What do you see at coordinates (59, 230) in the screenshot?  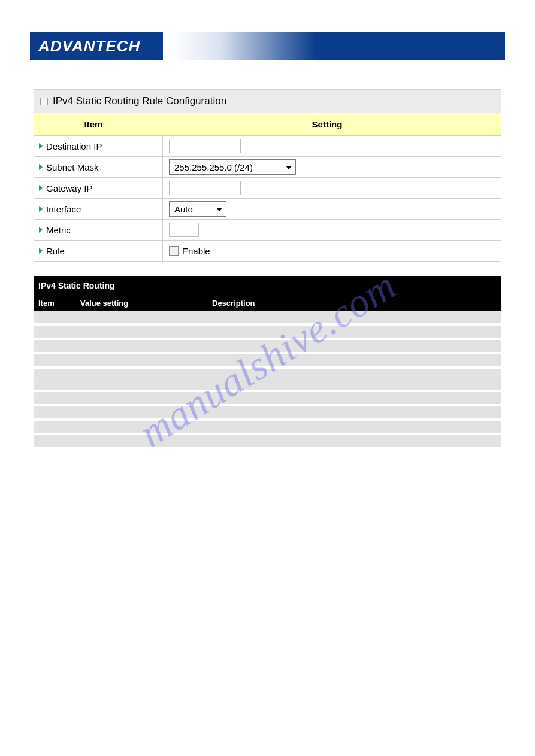 I see `label-metric: Metric` at bounding box center [59, 230].